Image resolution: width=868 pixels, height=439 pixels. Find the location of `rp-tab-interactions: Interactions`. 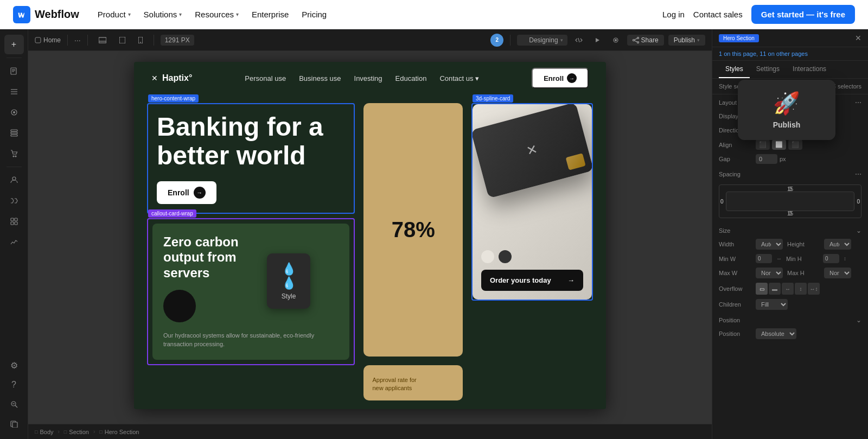

rp-tab-interactions: Interactions is located at coordinates (809, 69).